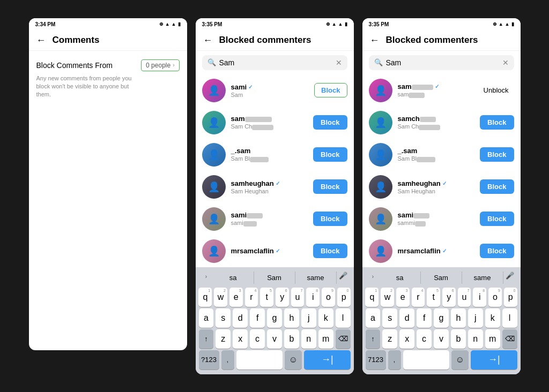 The image size is (549, 392). What do you see at coordinates (298, 297) in the screenshot?
I see `key-u-2: u7` at bounding box center [298, 297].